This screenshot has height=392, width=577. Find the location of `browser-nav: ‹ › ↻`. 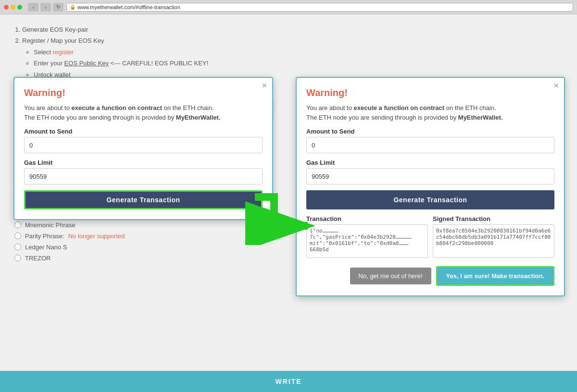

browser-nav: ‹ › ↻ is located at coordinates (46, 7).